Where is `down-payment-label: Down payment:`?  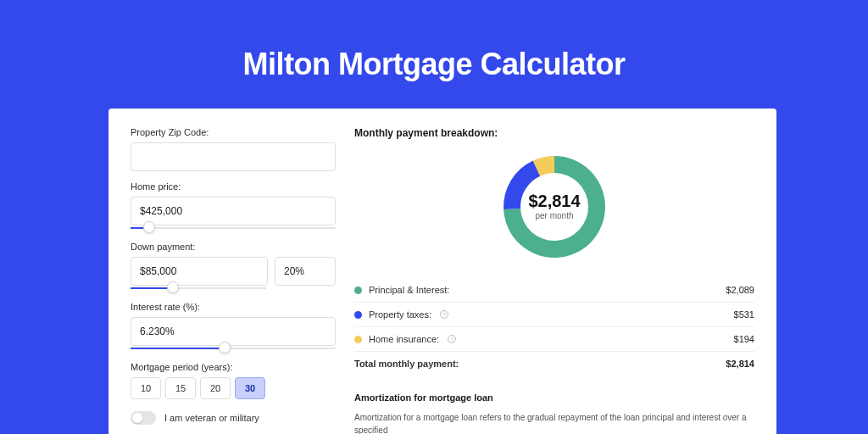
down-payment-label: Down payment: is located at coordinates (233, 247).